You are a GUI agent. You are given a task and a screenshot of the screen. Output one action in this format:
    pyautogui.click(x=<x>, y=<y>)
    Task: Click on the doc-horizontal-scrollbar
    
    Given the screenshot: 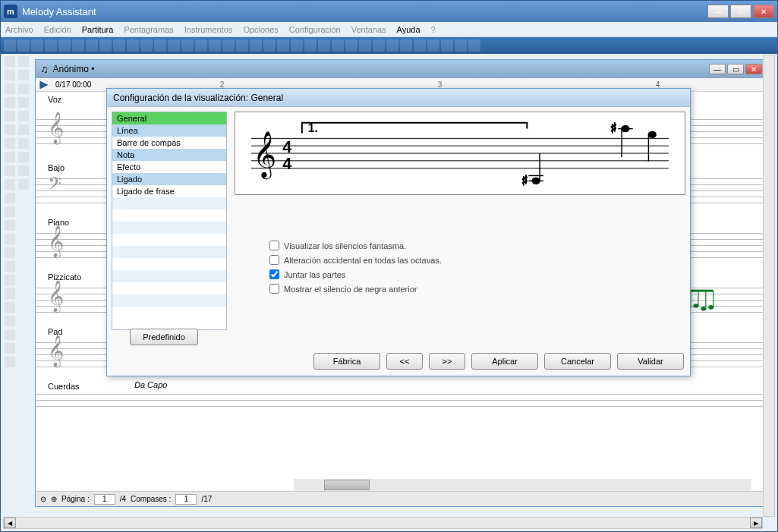 What is the action you would take?
    pyautogui.click(x=522, y=485)
    